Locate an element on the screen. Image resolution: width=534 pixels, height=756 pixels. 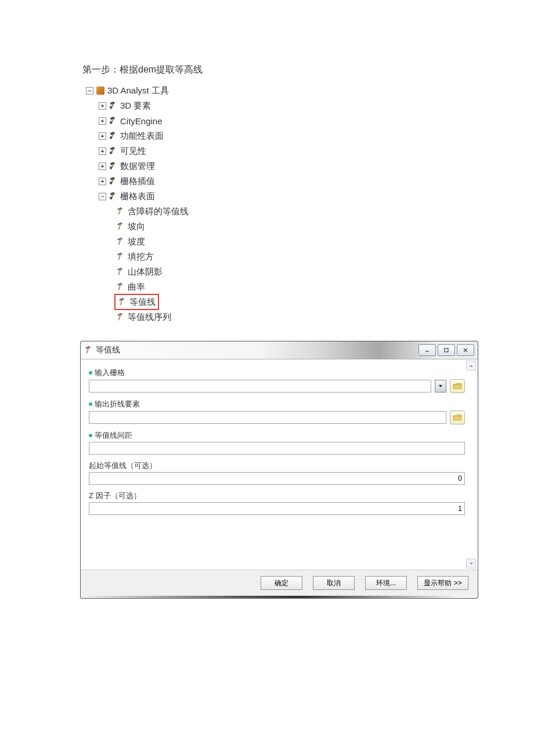
tool-label: 等值线序列 is located at coordinates (150, 317).